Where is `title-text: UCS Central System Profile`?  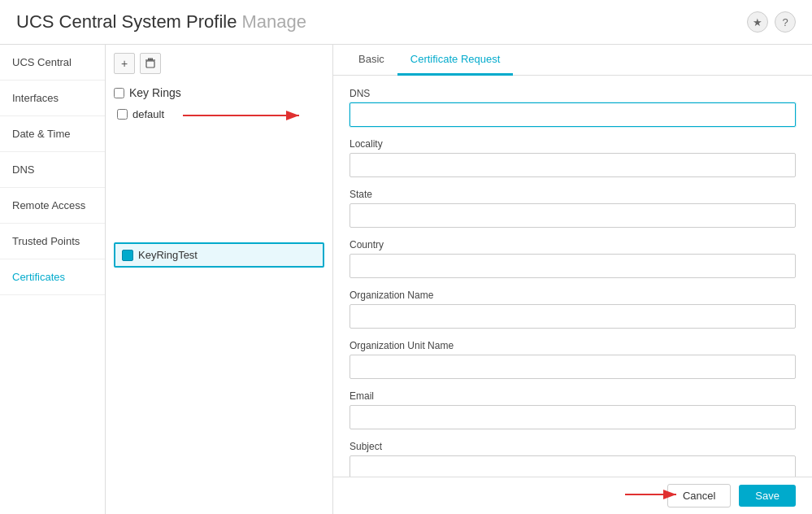
title-text: UCS Central System Profile is located at coordinates (127, 21).